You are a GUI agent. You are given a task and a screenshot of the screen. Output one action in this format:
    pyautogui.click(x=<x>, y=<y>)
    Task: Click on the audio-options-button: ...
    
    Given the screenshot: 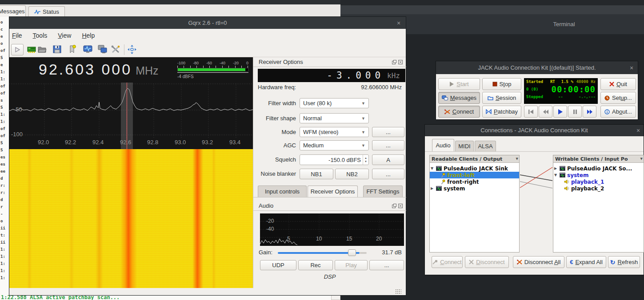 What is the action you would take?
    pyautogui.click(x=387, y=265)
    